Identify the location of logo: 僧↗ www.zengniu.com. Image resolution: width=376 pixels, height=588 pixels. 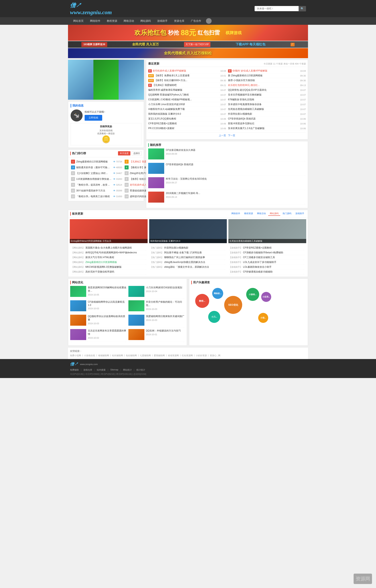
(91, 9).